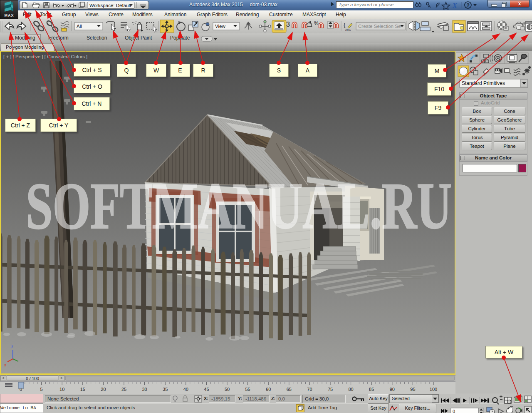 The width and height of the screenshot is (532, 413). I want to click on svg-text: 45, so click(206, 389).